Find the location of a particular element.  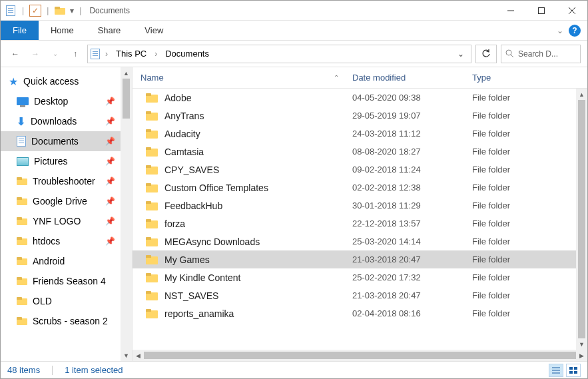

file-row: forza22-12-2018 13:57File folder is located at coordinates (354, 224).